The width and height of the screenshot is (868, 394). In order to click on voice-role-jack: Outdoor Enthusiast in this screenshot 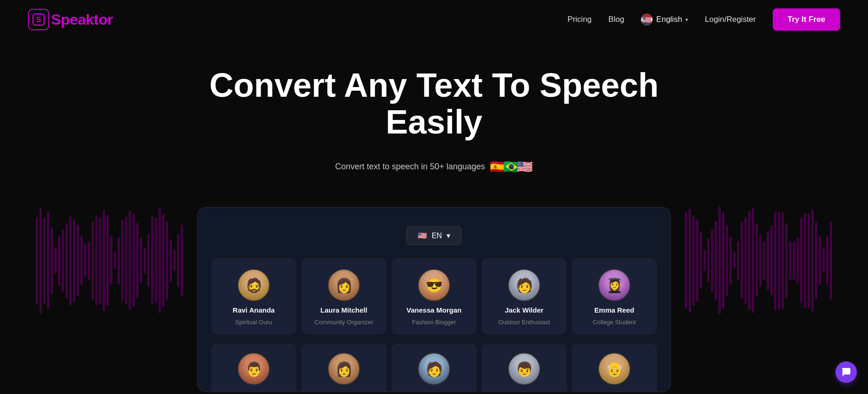, I will do `click(524, 322)`.